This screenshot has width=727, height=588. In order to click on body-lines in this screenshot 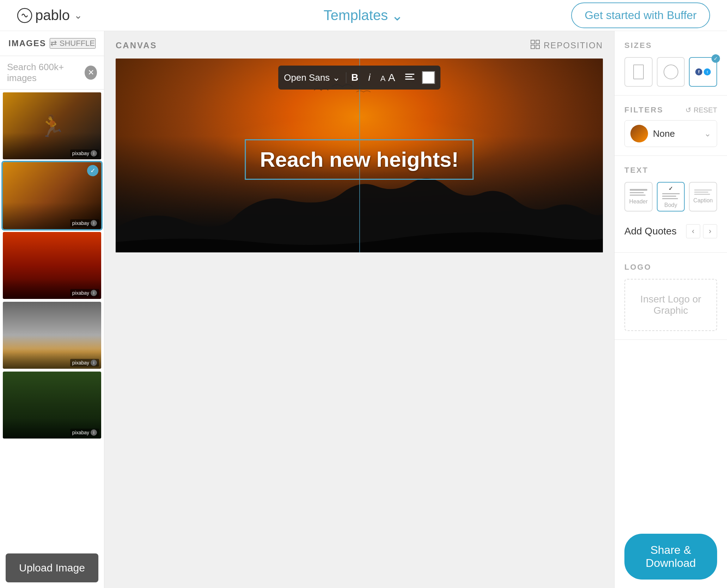, I will do `click(671, 196)`.